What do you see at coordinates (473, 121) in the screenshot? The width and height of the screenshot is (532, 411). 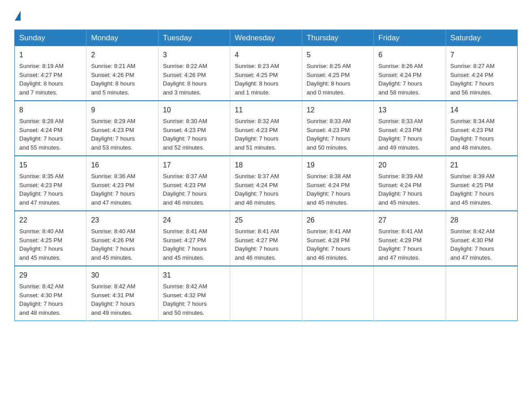 I see `sunrise-info: Sunrise: 8:34 AM` at bounding box center [473, 121].